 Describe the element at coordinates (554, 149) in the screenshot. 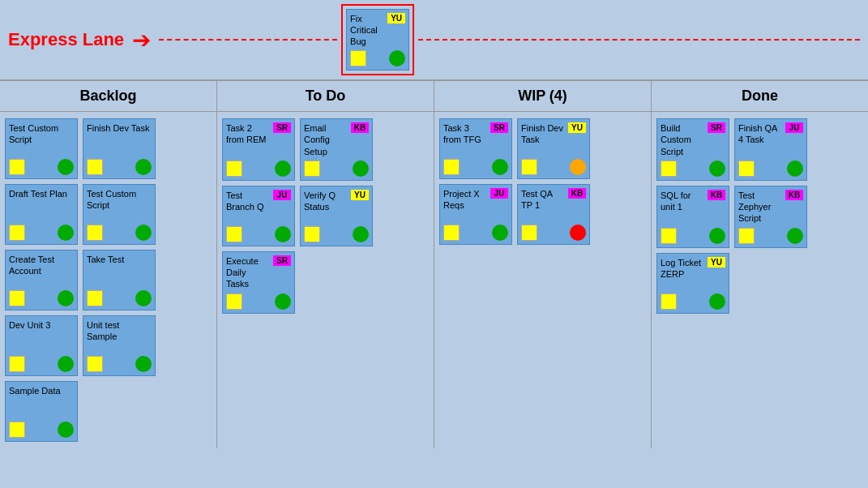

I see `card: Finish Dev TaskYU` at that location.